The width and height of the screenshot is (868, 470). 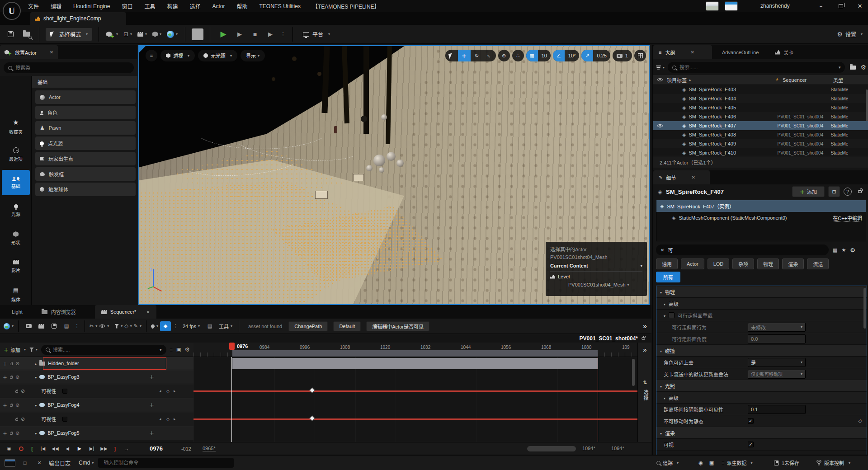 What do you see at coordinates (175, 326) in the screenshot?
I see `snap-options-icon: ⋮` at bounding box center [175, 326].